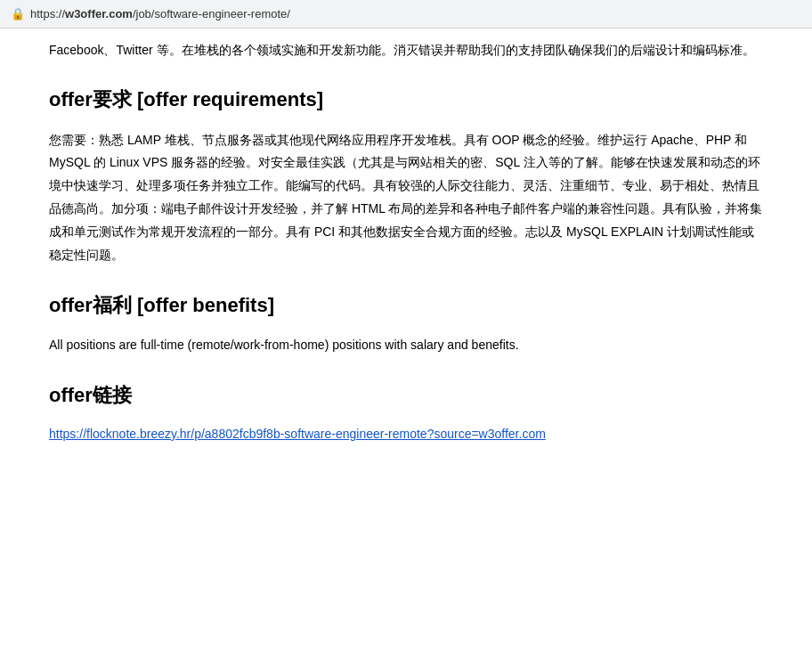 The height and width of the screenshot is (660, 812). What do you see at coordinates (406, 305) in the screenshot?
I see `benefits-title: offer福利 [offer benefits]` at bounding box center [406, 305].